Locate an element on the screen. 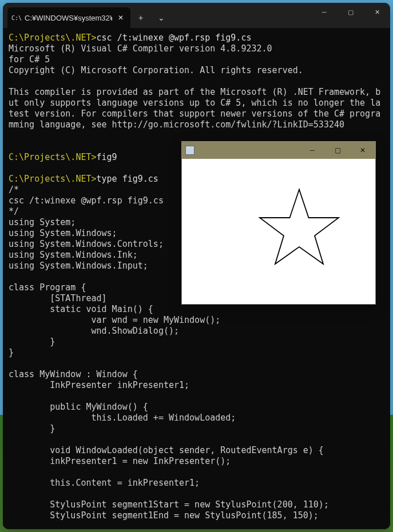  source-line: StylusPoint segment1End = new StylusPoin… is located at coordinates (164, 515).